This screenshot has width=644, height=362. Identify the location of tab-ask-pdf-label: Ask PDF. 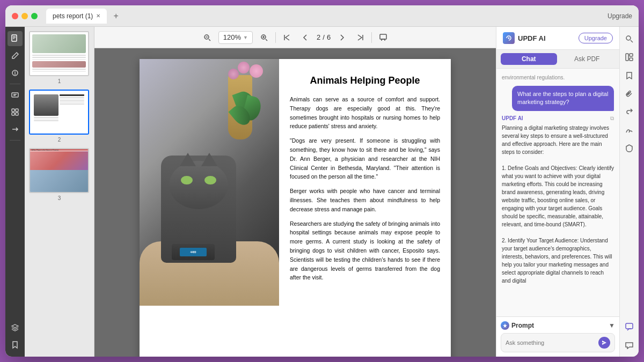
(587, 59).